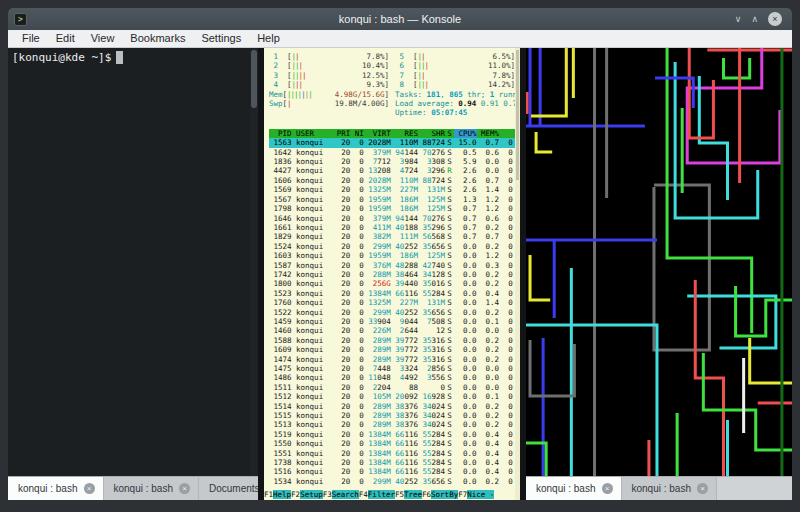  I want to click on process-row: 1661konqui200411M4018835296S0.70.20, so click(394, 228).